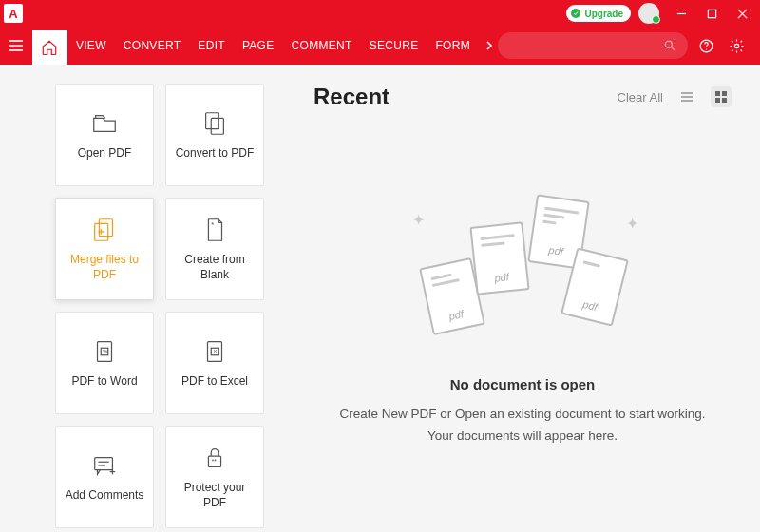 The width and height of the screenshot is (760, 532). I want to click on svg-text: W, so click(105, 352).